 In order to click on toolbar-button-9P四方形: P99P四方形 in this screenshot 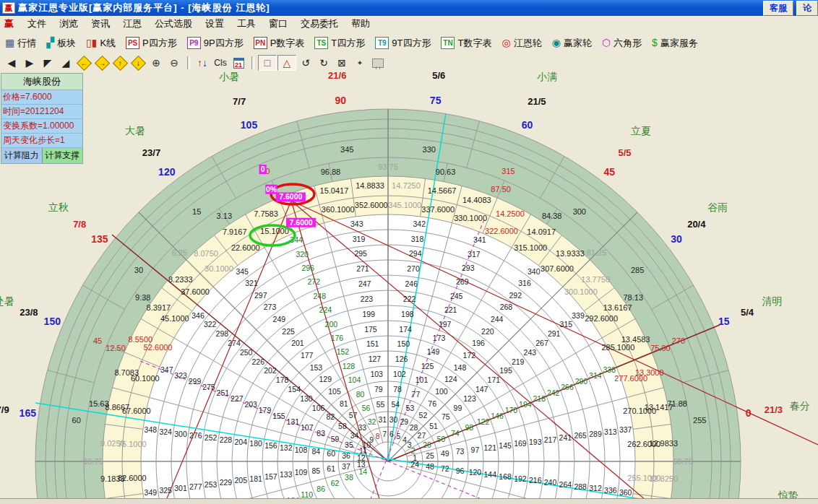, I will do `click(215, 43)`.